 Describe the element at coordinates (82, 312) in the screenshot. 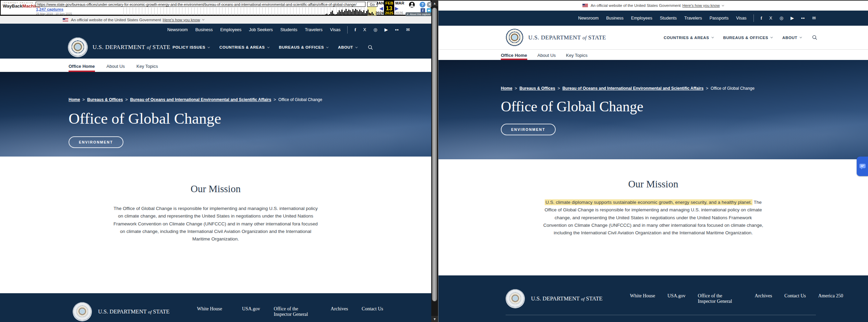

I see `footer-seal` at that location.